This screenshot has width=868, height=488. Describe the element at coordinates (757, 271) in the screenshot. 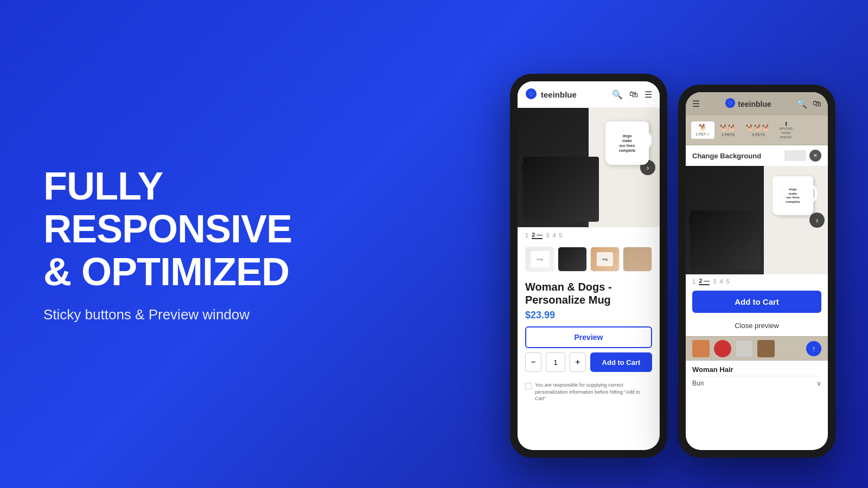

I see `phone-2: ☰ teeinblue 🔍 🛍` at that location.